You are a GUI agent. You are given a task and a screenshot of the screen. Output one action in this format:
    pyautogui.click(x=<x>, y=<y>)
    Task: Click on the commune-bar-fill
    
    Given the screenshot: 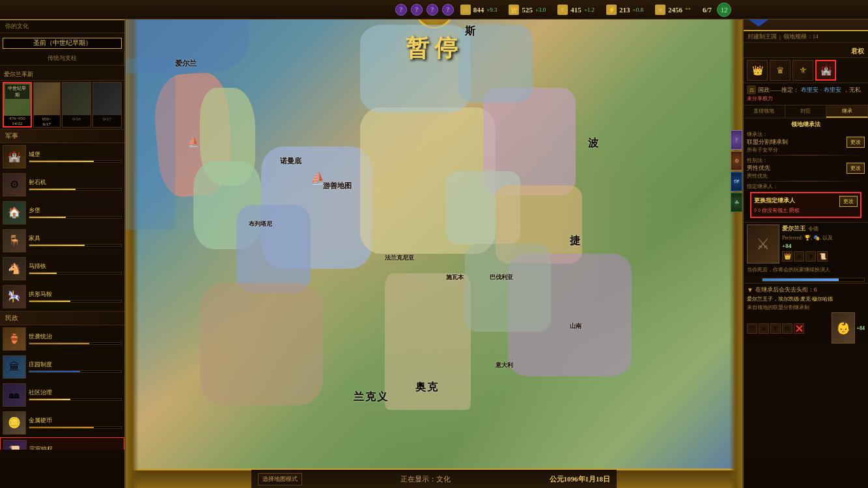 What is the action you would take?
    pyautogui.click(x=49, y=400)
    